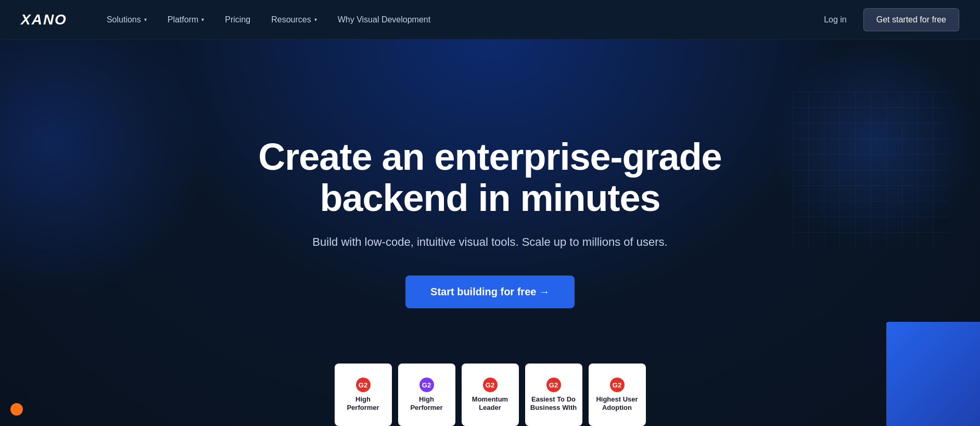  I want to click on nav-links: Solutions ▾ Platform ▾ Pricing Resources…, so click(457, 20).